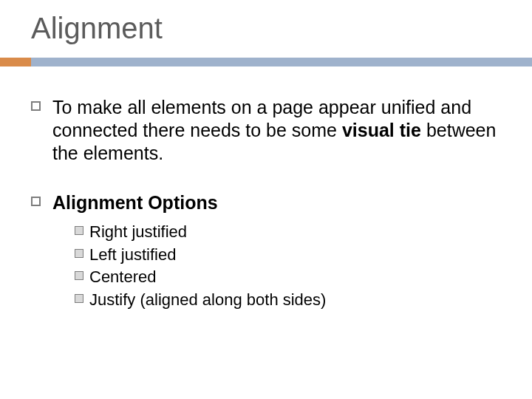 This screenshot has width=532, height=399. What do you see at coordinates (16, 62) in the screenshot?
I see `accent-orange` at bounding box center [16, 62].